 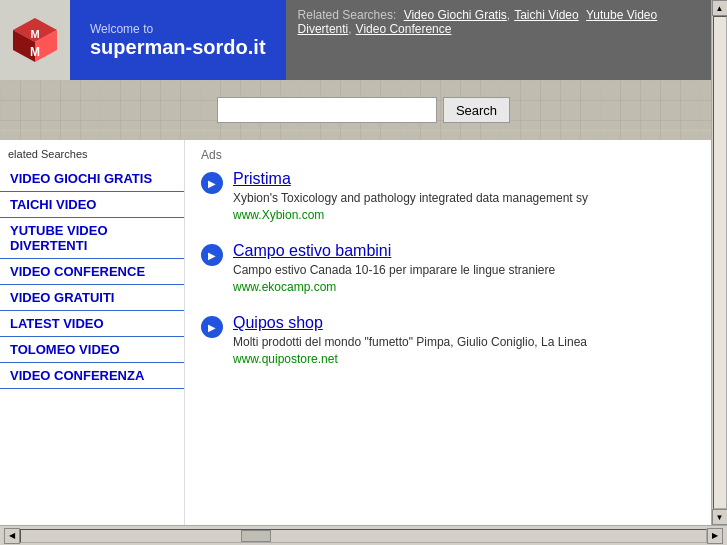 I want to click on sidebar-item-3: VIDEO CONFERENCE, so click(x=92, y=272).